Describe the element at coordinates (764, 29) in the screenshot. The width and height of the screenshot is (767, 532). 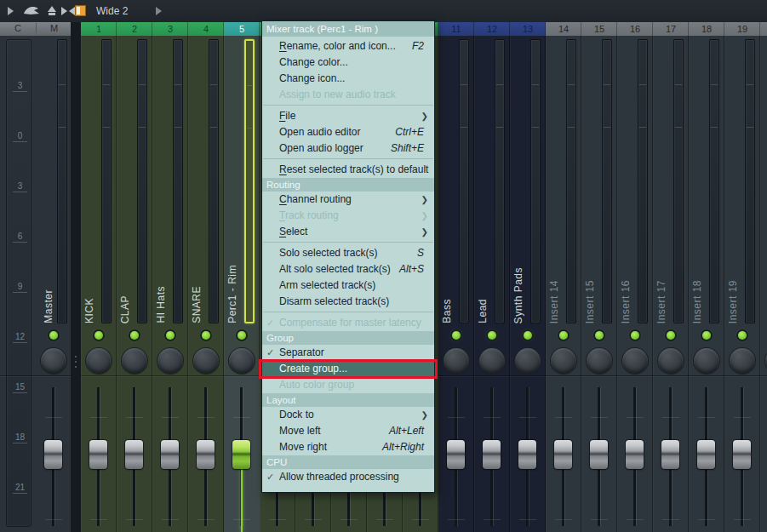
I see `track-number: 20` at that location.